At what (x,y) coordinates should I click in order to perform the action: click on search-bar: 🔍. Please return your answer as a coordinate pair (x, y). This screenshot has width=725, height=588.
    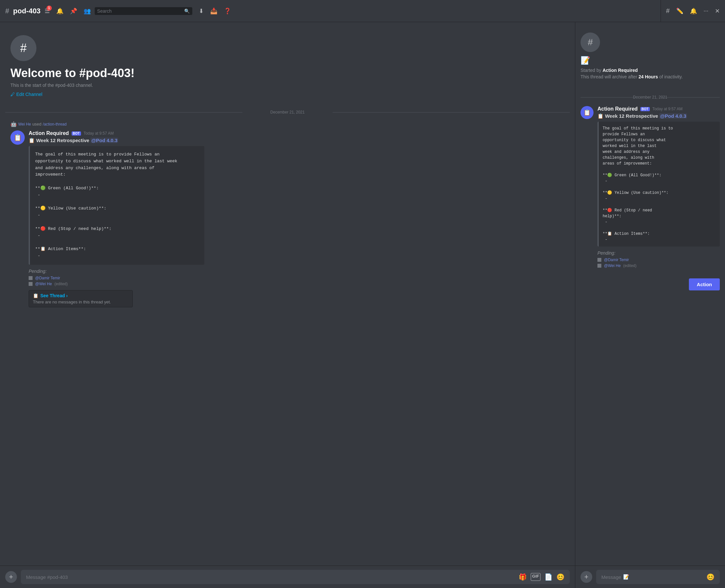
    Looking at the image, I should click on (143, 11).